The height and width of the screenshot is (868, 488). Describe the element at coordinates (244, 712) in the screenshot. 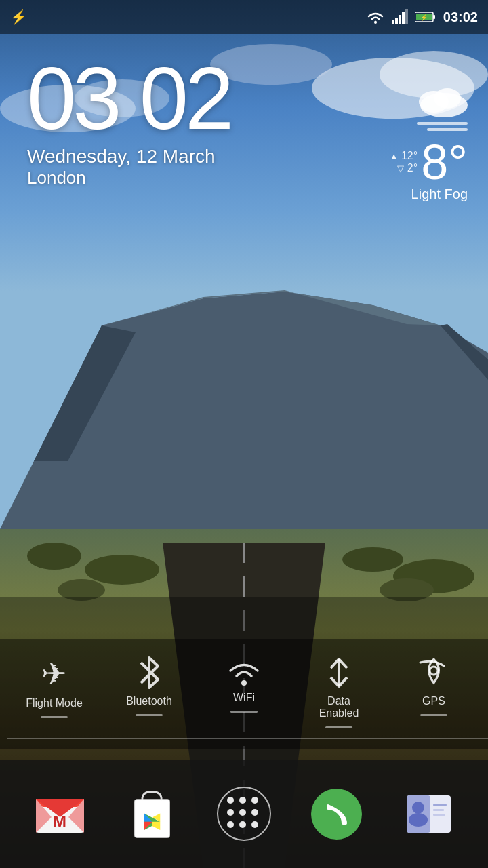

I see `wifi-indicator` at that location.